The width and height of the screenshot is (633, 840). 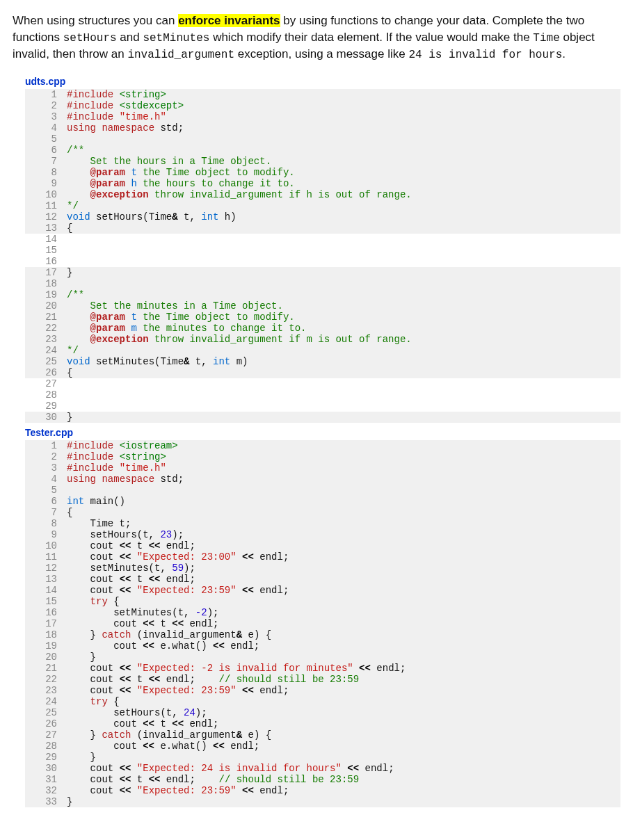 What do you see at coordinates (323, 161) in the screenshot?
I see `code-line: 7 Set the hours in a Time object.` at bounding box center [323, 161].